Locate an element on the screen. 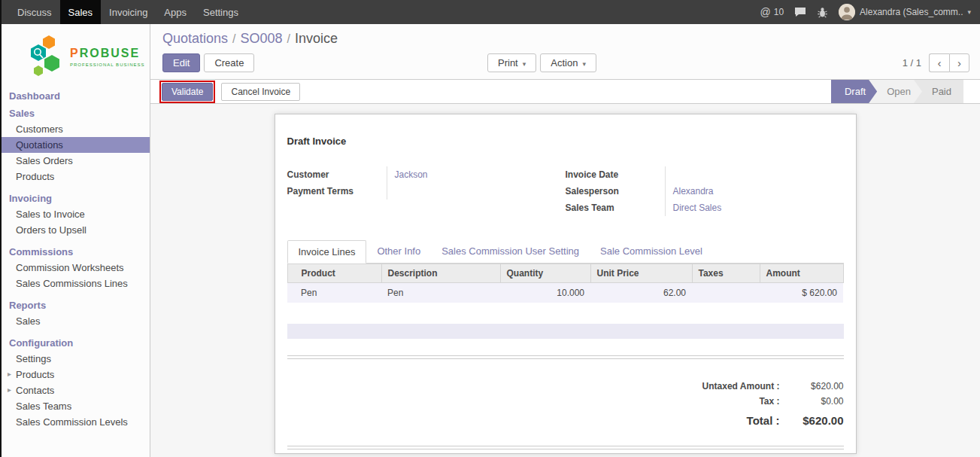 This screenshot has width=980, height=457. nav-discuss: Discuss is located at coordinates (35, 12).